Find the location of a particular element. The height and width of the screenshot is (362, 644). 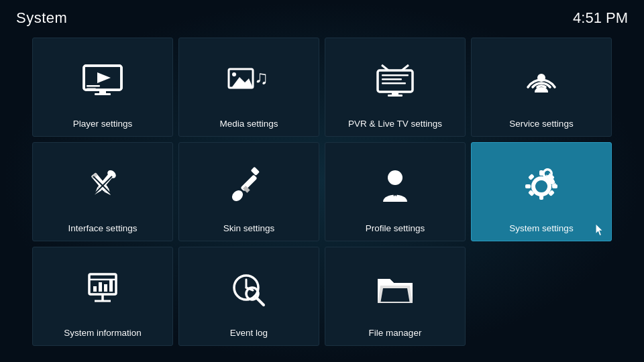

system-information-icon-area is located at coordinates (103, 290).